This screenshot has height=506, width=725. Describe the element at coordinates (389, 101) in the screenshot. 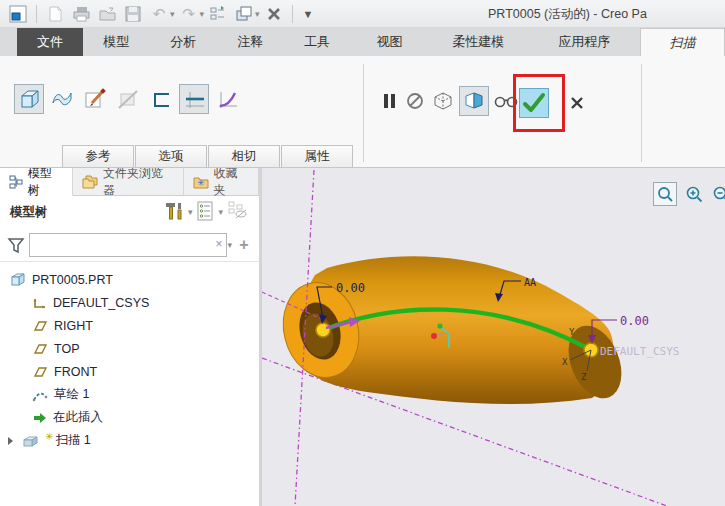

I see `pause-button` at that location.